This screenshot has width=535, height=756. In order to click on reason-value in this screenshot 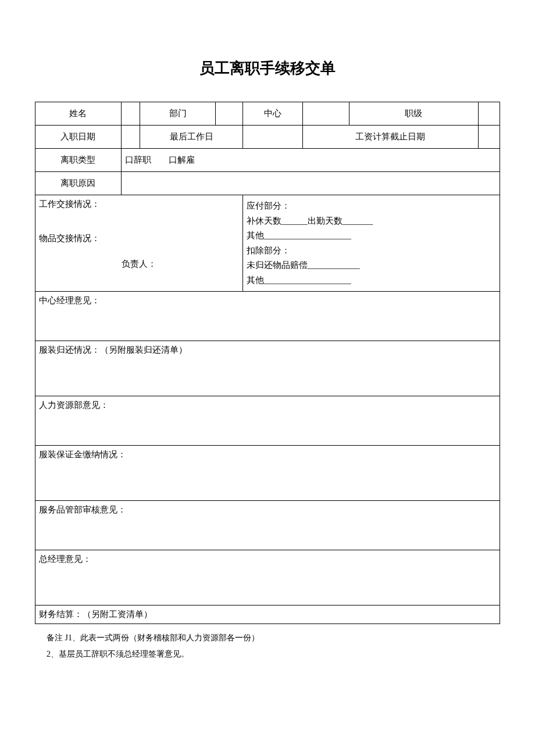, I will do `click(311, 184)`.